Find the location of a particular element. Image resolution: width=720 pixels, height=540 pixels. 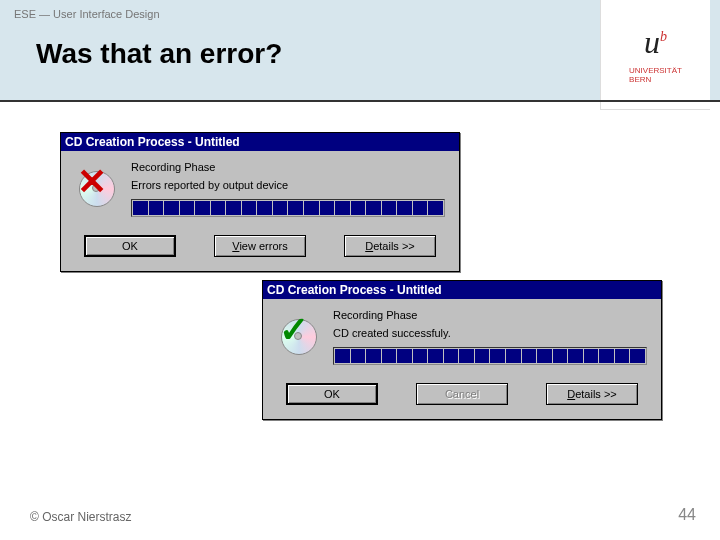

dialog-error: CD Creation Process - Untitled ✕ Recordi… is located at coordinates (260, 202).